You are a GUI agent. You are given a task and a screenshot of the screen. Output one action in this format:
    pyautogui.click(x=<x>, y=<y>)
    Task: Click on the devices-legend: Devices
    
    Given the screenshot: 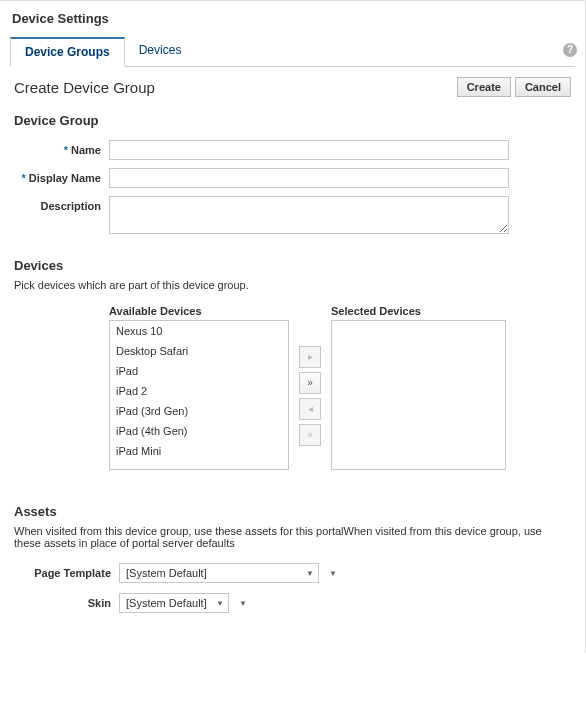 What is the action you would take?
    pyautogui.click(x=292, y=266)
    